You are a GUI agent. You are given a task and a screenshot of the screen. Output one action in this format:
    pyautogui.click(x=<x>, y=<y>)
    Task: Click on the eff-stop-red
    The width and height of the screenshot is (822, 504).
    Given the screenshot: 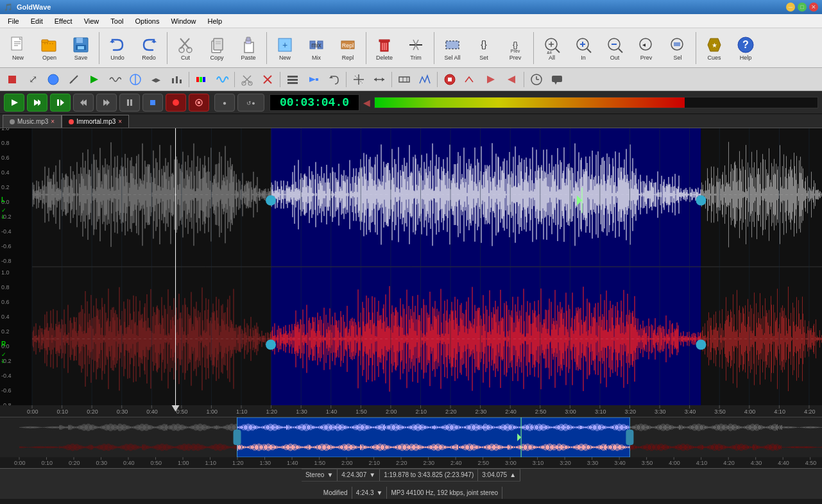 What is the action you would take?
    pyautogui.click(x=450, y=80)
    